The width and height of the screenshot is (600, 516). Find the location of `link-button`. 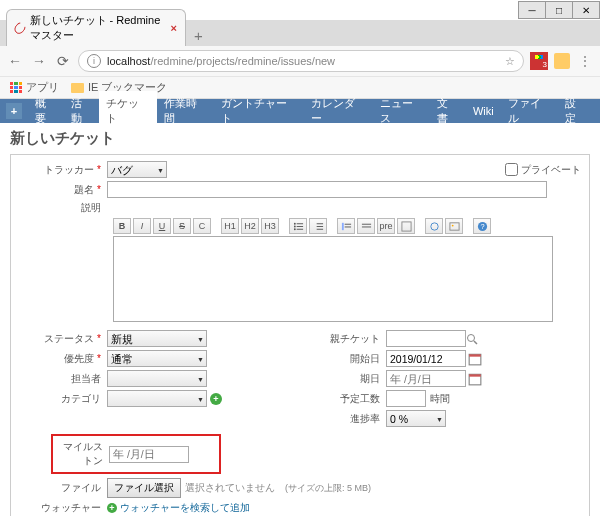

link-button is located at coordinates (434, 226).